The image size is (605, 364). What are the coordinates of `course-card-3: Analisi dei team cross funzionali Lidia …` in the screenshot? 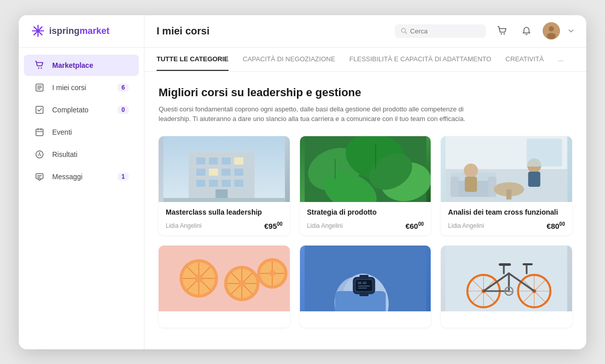 It's located at (507, 186).